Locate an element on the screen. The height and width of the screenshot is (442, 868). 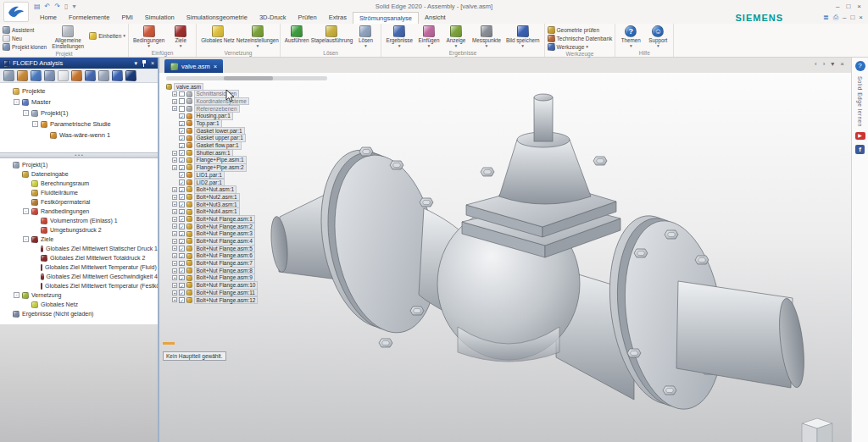
tree-item-master: -Master is located at coordinates (80, 102).